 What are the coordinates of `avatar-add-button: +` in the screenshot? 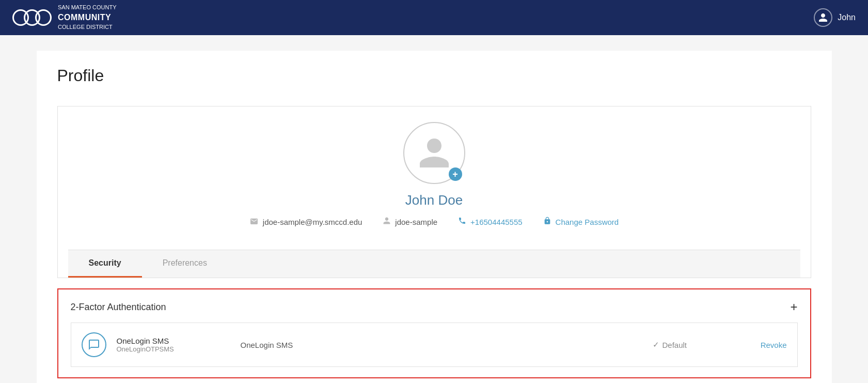 It's located at (455, 174).